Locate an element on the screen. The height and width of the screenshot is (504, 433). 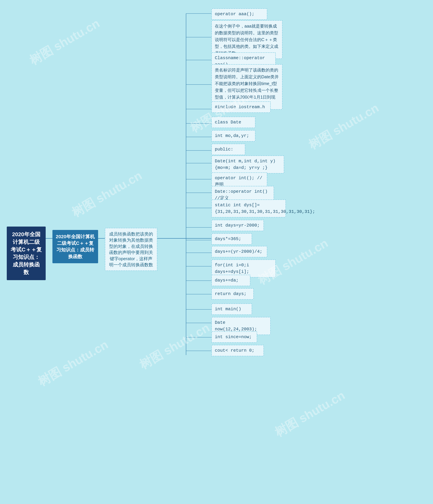
watermark-3: 树图 shutu.cn is located at coordinates (107, 194).